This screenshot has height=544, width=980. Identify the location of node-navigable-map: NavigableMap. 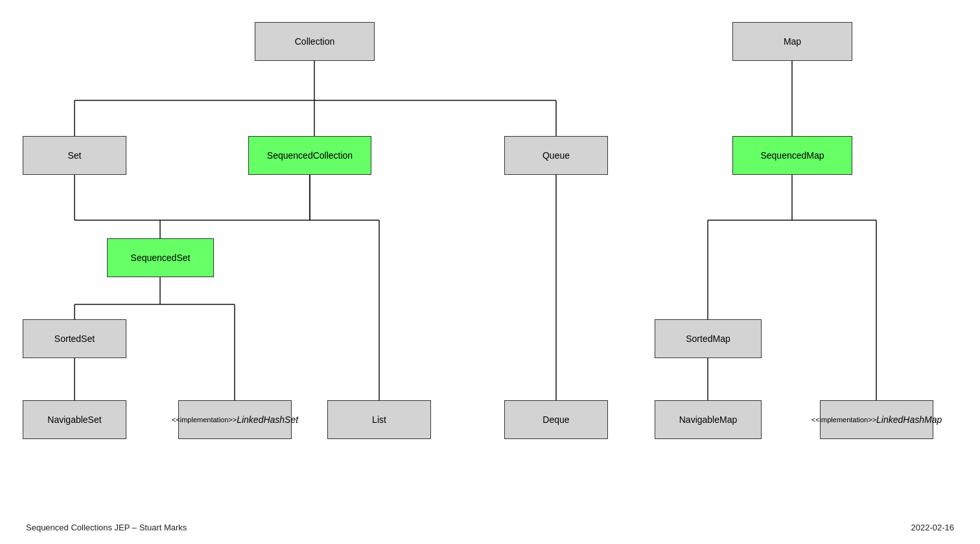
(708, 420).